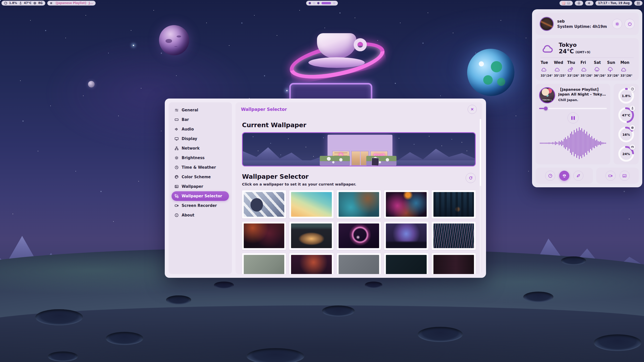 The image size is (644, 362). I want to click on weather-timezone: (GMT+9), so click(583, 52).